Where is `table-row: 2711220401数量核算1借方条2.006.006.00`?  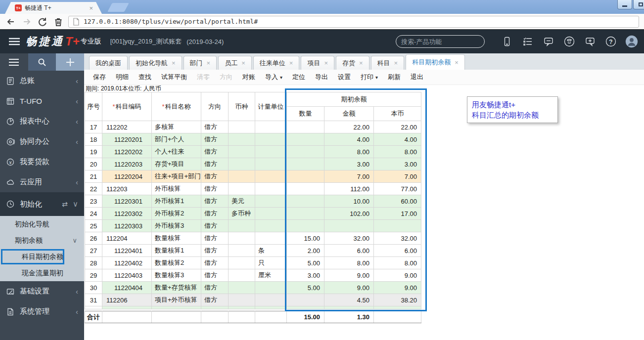 table-row: 2711220401数量核算1借方条2.006.006.00 is located at coordinates (253, 251).